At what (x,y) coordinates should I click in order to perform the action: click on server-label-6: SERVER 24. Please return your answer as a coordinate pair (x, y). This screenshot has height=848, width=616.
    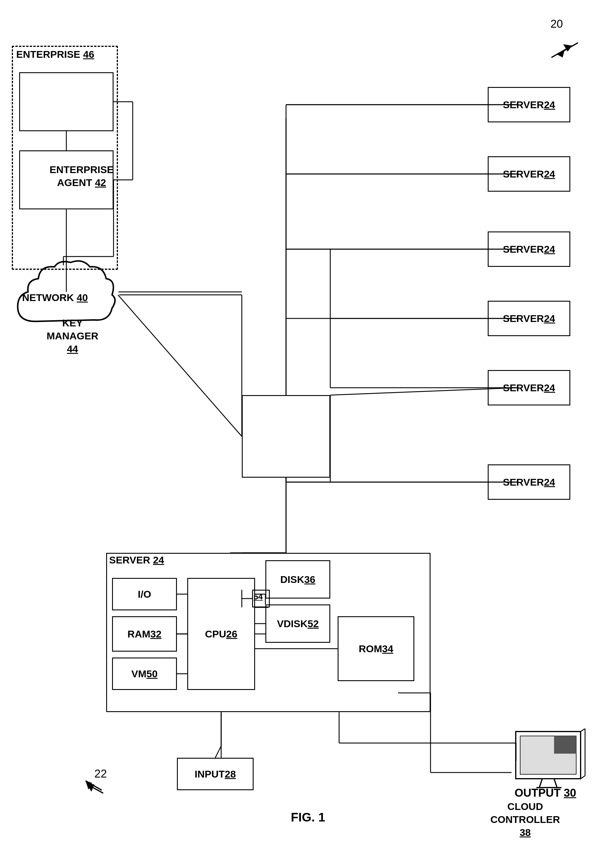
    Looking at the image, I should click on (529, 482).